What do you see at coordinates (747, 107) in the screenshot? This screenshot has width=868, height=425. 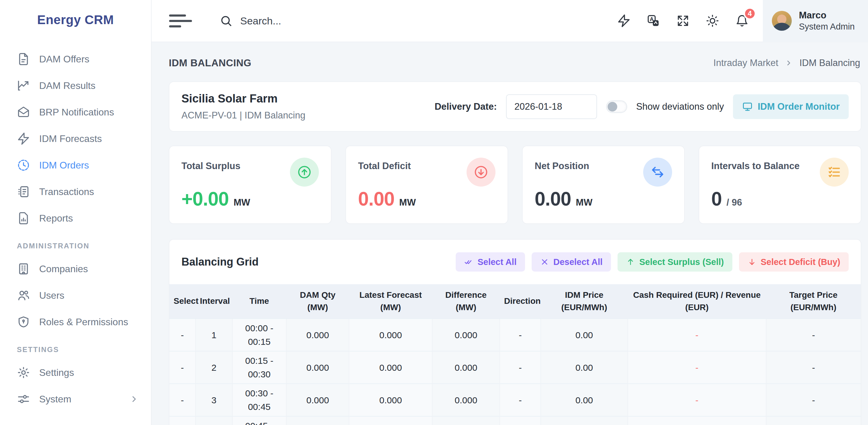 I see `monitor-icon` at bounding box center [747, 107].